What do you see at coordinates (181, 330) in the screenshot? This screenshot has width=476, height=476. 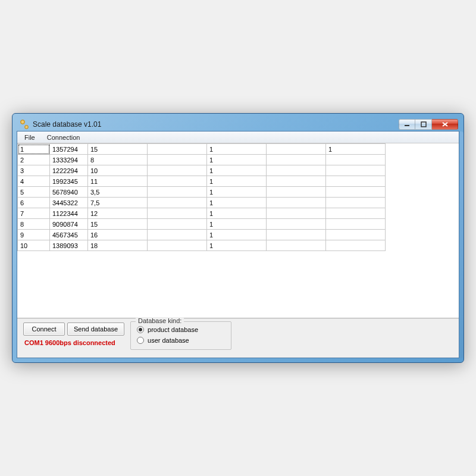 I see `radio-product-database: product database` at bounding box center [181, 330].